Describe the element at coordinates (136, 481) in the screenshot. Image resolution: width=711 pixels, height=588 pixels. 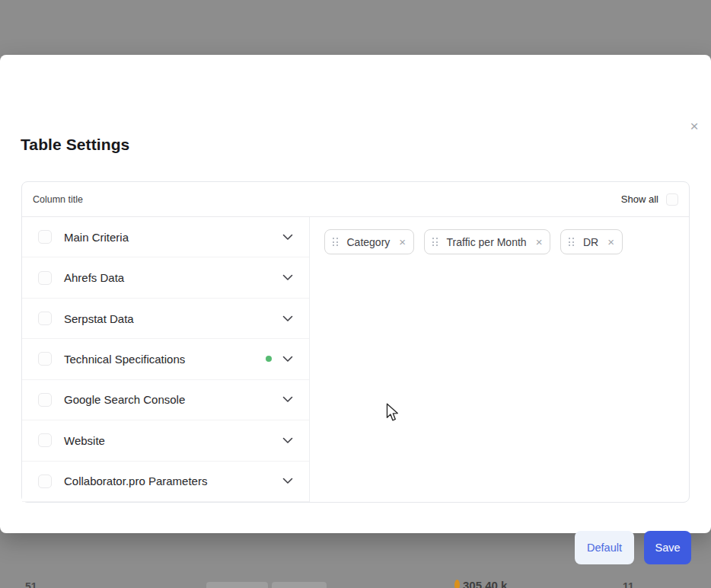
I see `category-label: Collaborator.pro Parameters` at that location.